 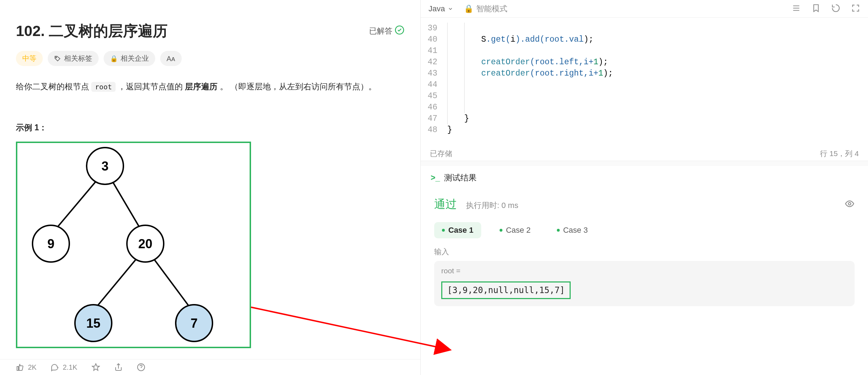 What do you see at coordinates (30, 31) in the screenshot?
I see `problem-number: 102.` at bounding box center [30, 31].